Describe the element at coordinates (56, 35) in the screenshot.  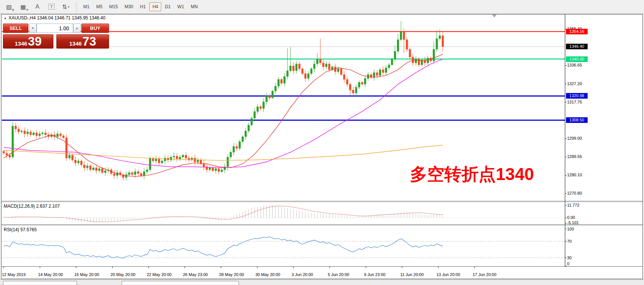
I see `one-click-trade-panel: SELL ▼ ▲ BUY 1346 39 1346 73` at that location.